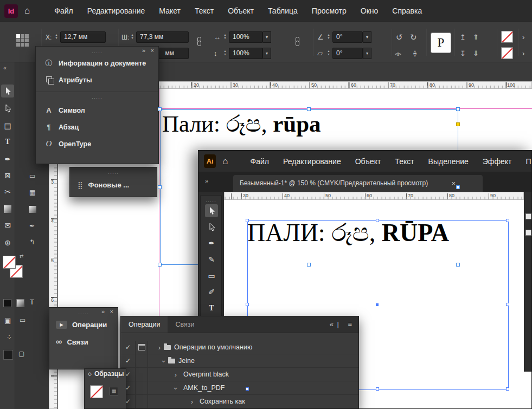 This screenshot has width=532, height=409. I want to click on scale-x-stepper: ▴▾, so click(225, 36).